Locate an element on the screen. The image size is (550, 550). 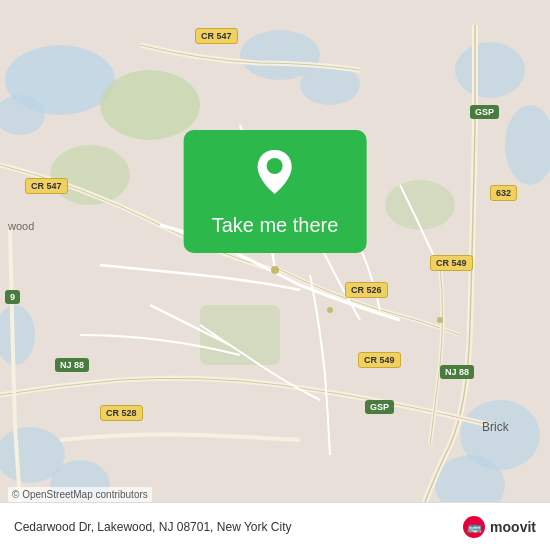
road-badge-gsp_bottom: GSP is located at coordinates (380, 407).